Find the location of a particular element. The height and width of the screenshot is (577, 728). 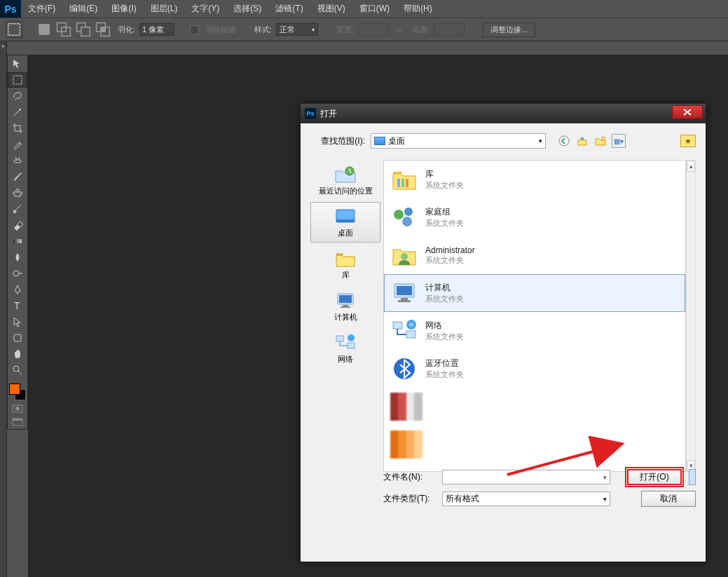

desktop-icon is located at coordinates (380, 141).